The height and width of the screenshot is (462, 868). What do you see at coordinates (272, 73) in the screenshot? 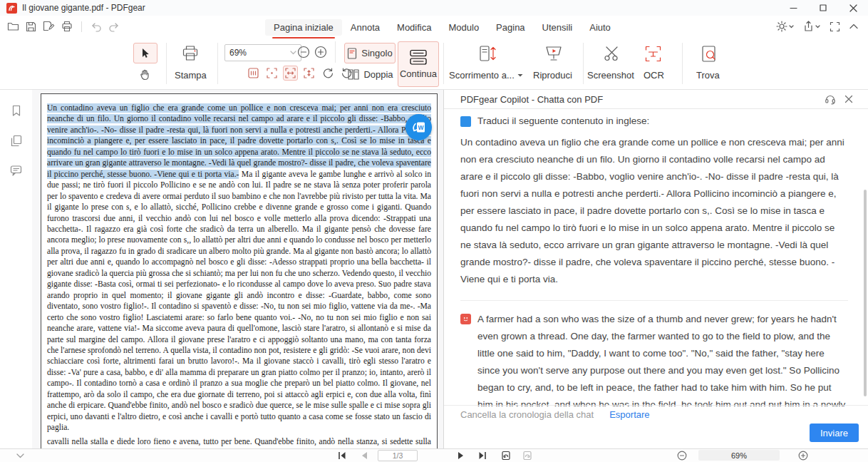
I see `fit-page-view-icon` at bounding box center [272, 73].